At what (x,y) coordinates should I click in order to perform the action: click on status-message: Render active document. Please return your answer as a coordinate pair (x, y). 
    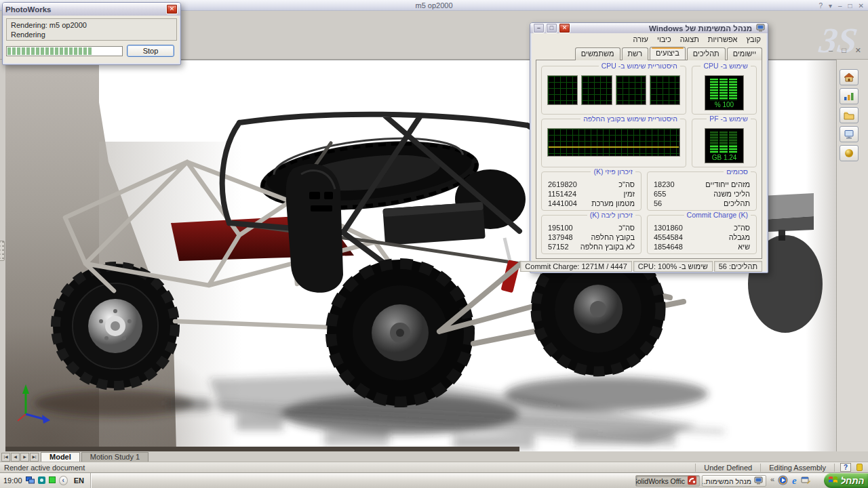
    Looking at the image, I should click on (42, 468).